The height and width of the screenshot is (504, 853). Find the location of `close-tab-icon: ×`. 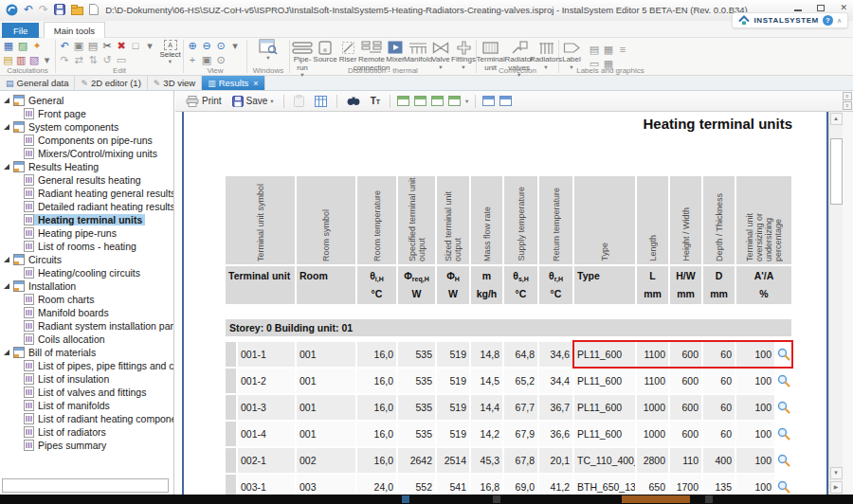

close-tab-icon: × is located at coordinates (256, 83).